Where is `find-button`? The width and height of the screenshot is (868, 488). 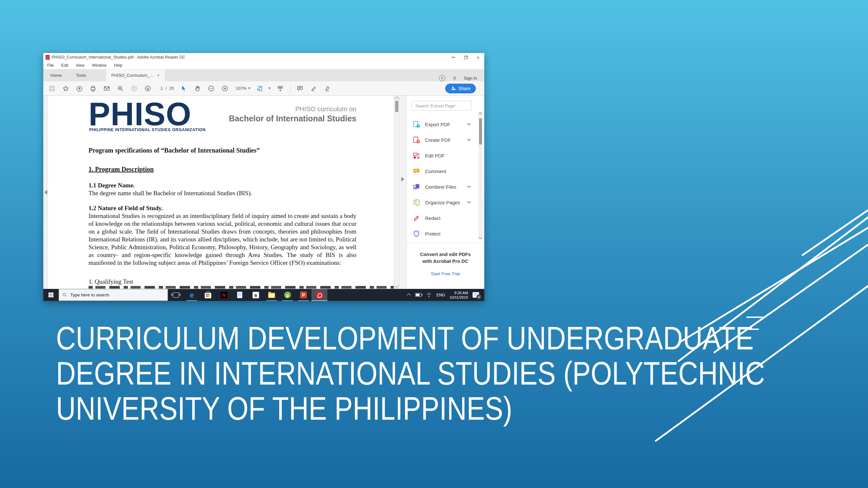
find-button is located at coordinates (121, 88).